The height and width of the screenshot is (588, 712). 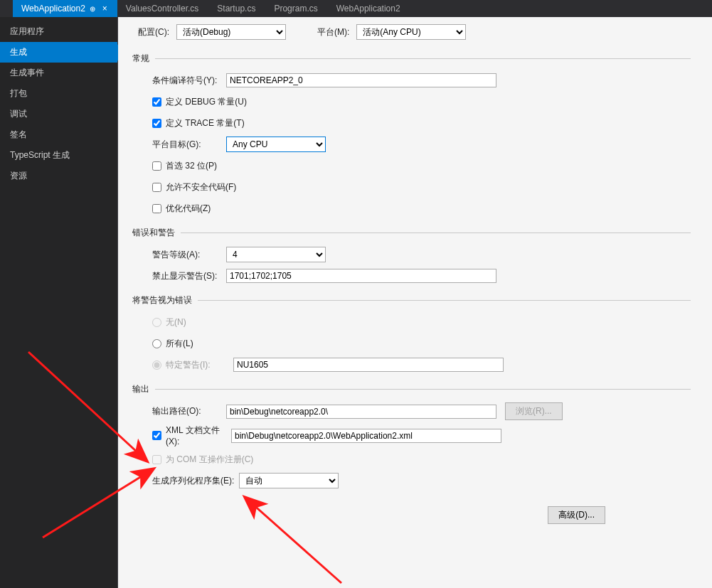 What do you see at coordinates (156, 102) in the screenshot?
I see `define-debug-checkbox` at bounding box center [156, 102].